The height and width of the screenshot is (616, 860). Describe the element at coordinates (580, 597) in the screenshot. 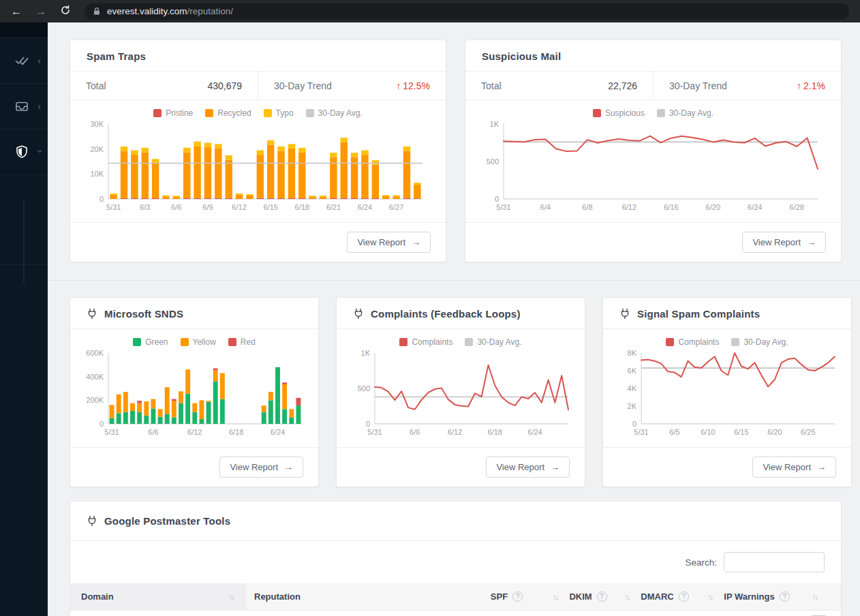

I see `column-header-dkim: ↑↓ DKIM ?` at that location.